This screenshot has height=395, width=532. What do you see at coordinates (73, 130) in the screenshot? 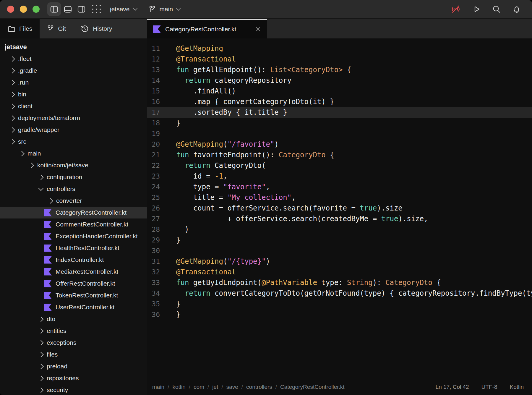
I see `tree-item-gradle-wrapper: gradle/wrapper` at bounding box center [73, 130].